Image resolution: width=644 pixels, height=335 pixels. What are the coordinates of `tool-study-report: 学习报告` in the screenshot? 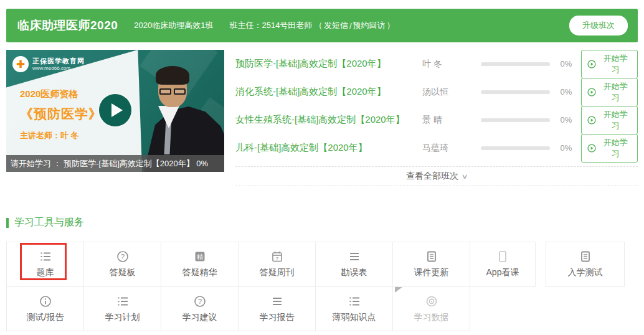 It's located at (277, 309).